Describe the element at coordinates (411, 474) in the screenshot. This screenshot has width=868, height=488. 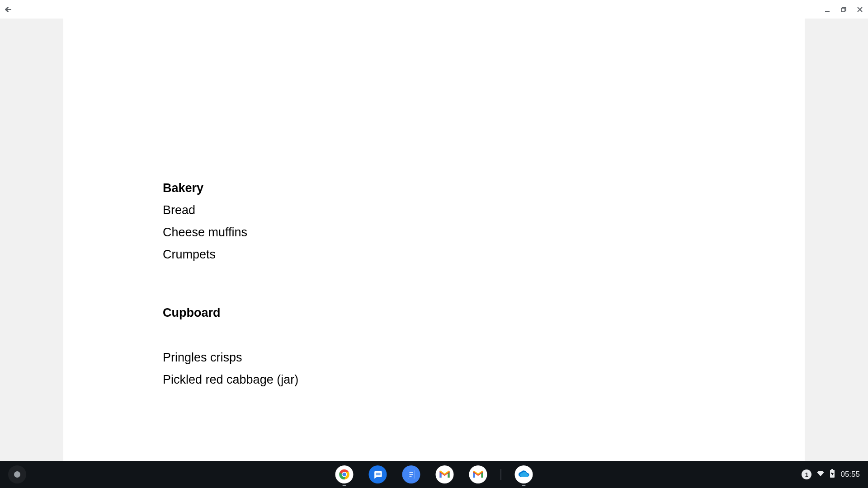
I see `docs-app` at that location.